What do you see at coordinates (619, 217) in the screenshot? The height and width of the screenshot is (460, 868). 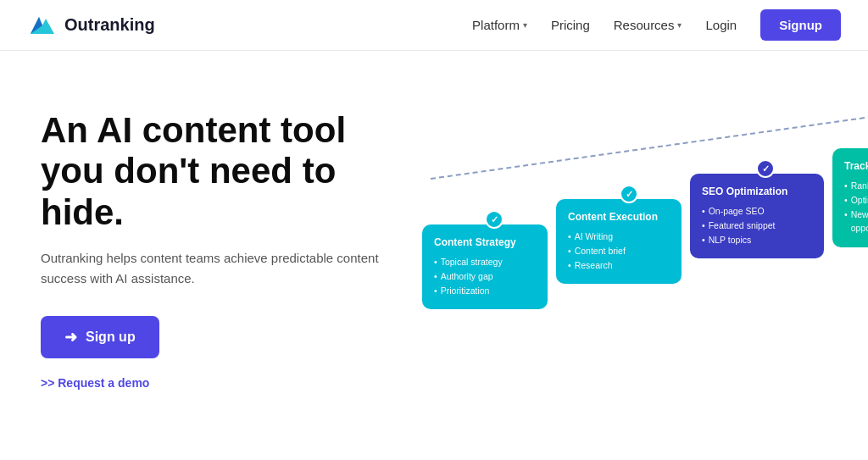 I see `card-execution-title: Content Execution` at bounding box center [619, 217].